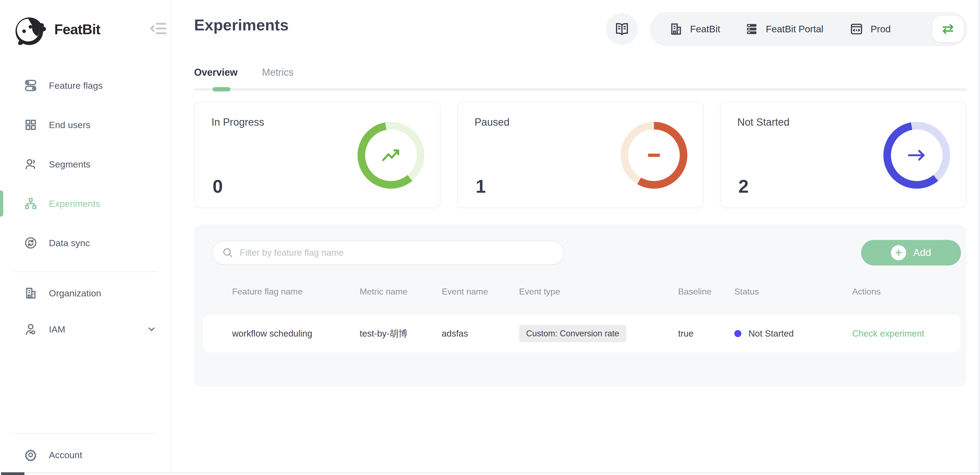 This screenshot has height=475, width=980. I want to click on column-header: Metric name, so click(401, 292).